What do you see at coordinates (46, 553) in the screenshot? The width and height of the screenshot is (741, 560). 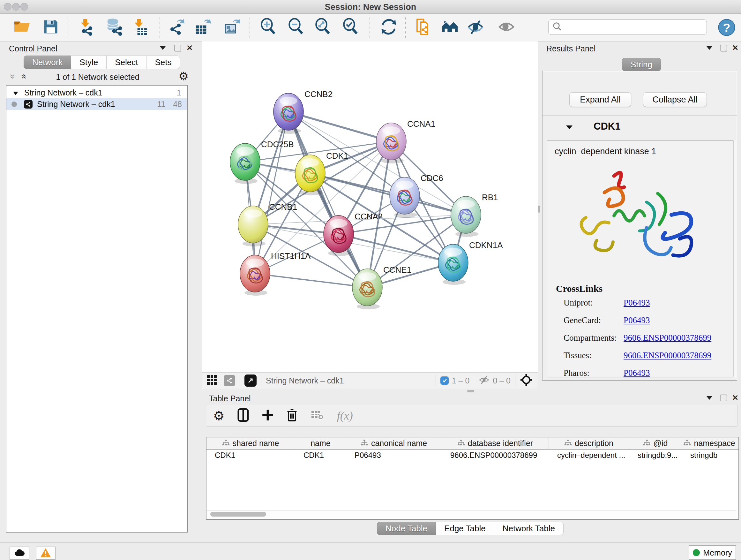 I see `warning-button` at bounding box center [46, 553].